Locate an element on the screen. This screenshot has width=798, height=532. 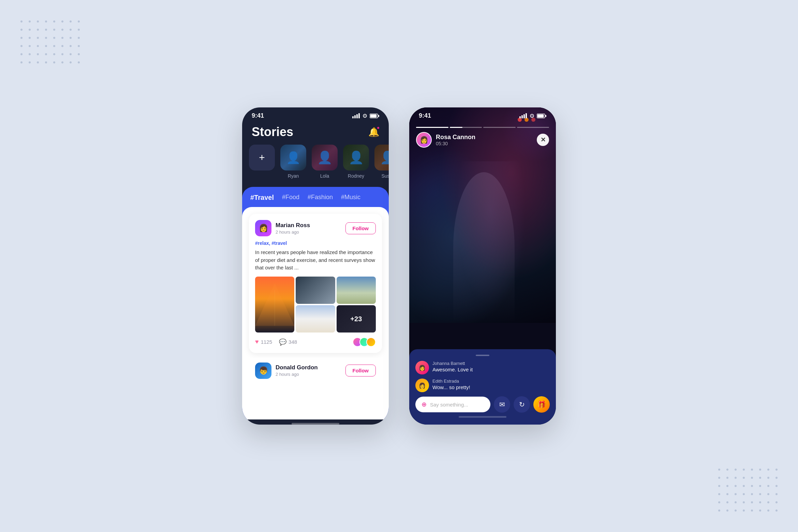
likes-count: 1125 is located at coordinates (267, 342).